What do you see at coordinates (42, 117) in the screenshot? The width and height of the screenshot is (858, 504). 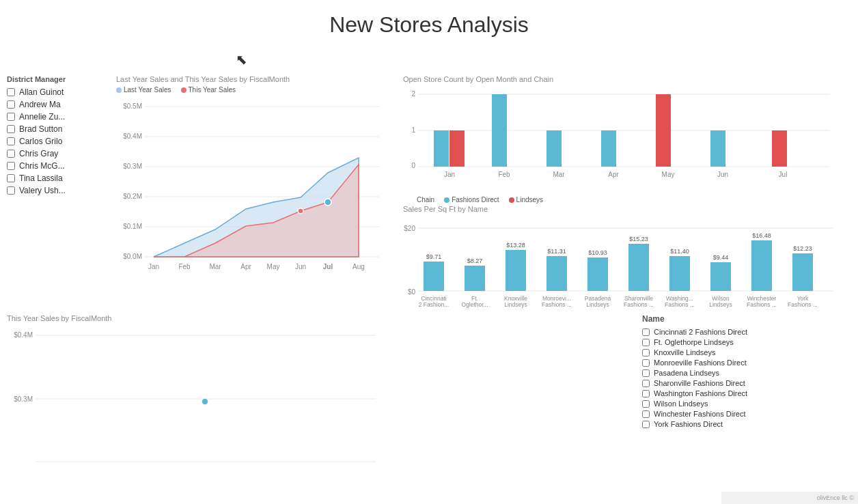 I see `sidebar-item-label: Annelie Zu...` at bounding box center [42, 117].